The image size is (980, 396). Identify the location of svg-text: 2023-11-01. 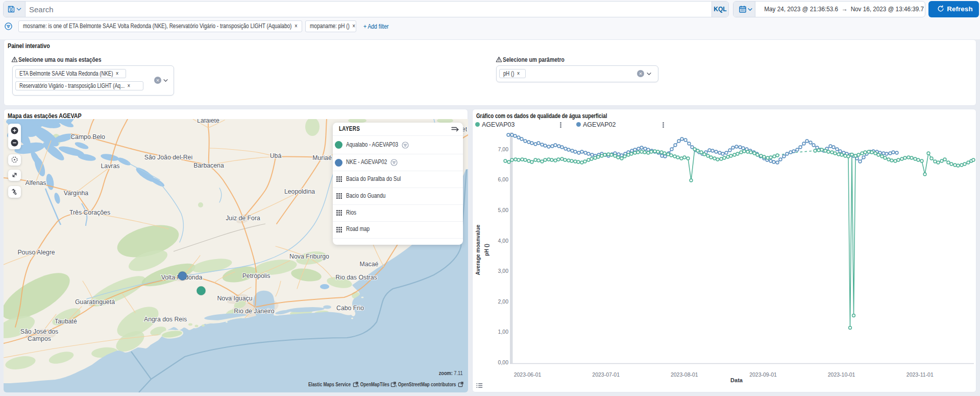
(920, 375).